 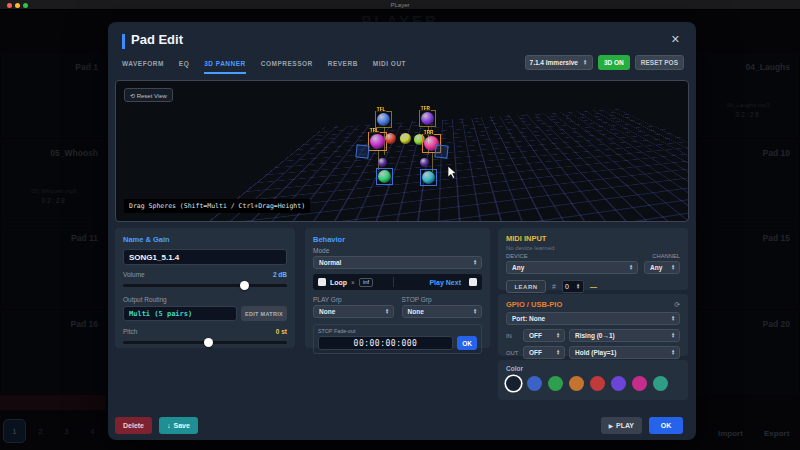 I want to click on gpio-out-mode-value: Hold (Play=1), so click(x=596, y=352).